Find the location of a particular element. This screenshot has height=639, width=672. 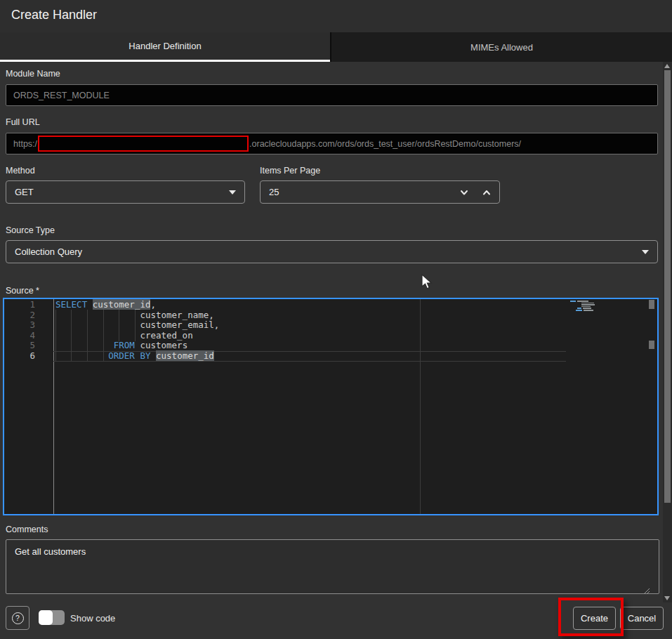

annotation-highlight-box is located at coordinates (591, 617).